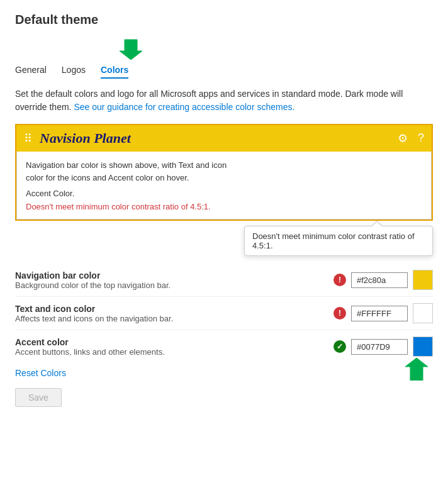 This screenshot has width=448, height=495. I want to click on settings-icon: ⚙, so click(403, 138).